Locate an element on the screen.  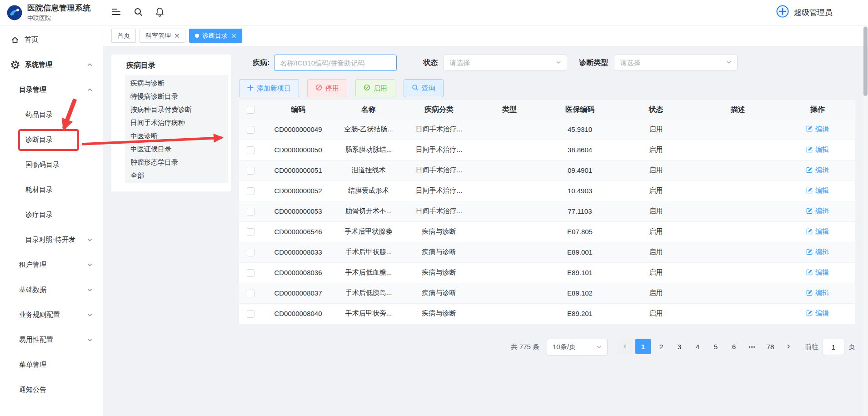
diagnosis-type-select: 请选择 is located at coordinates (676, 63).